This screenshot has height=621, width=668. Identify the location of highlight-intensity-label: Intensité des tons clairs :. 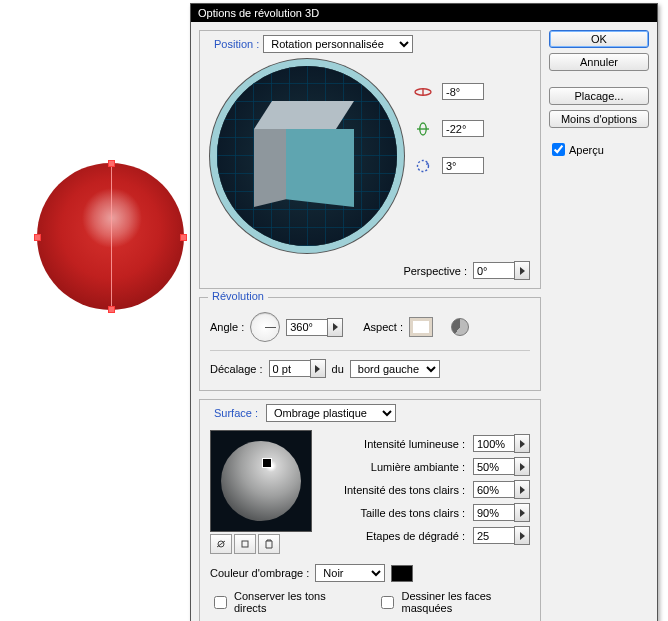
(394, 490).